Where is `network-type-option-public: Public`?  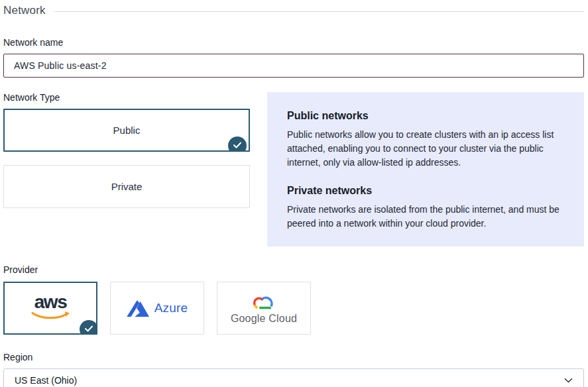
network-type-option-public: Public is located at coordinates (127, 130).